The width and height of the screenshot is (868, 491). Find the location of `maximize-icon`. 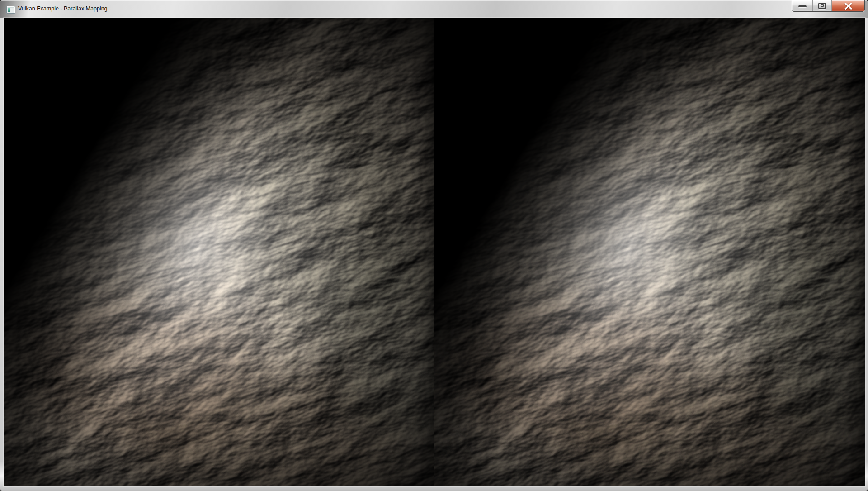

maximize-icon is located at coordinates (822, 6).